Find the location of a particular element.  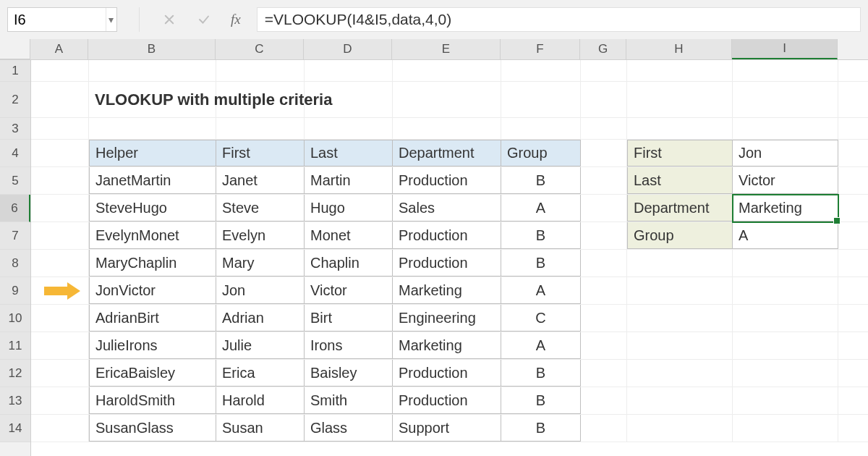

cell-I2 is located at coordinates (786, 100).